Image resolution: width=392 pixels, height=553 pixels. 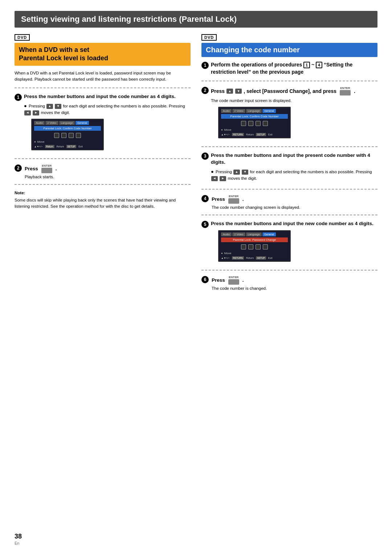 What do you see at coordinates (254, 247) in the screenshot?
I see `screen-dots-r5` at bounding box center [254, 247].